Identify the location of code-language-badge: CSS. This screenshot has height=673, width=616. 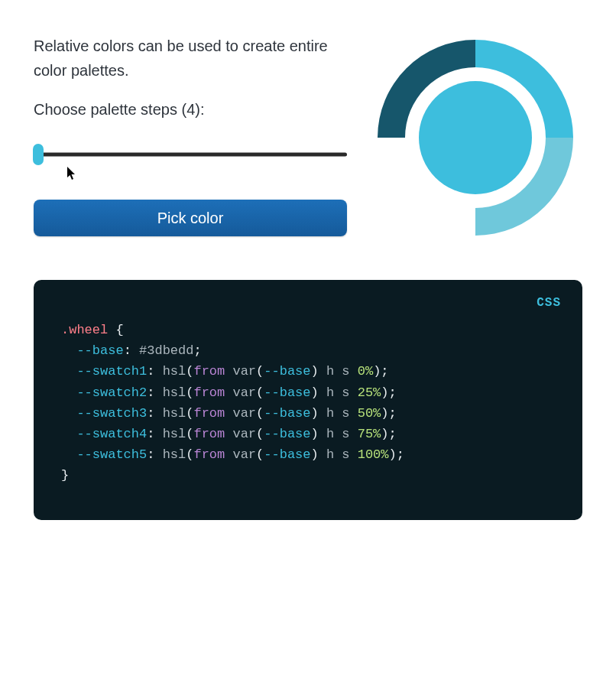
(549, 304).